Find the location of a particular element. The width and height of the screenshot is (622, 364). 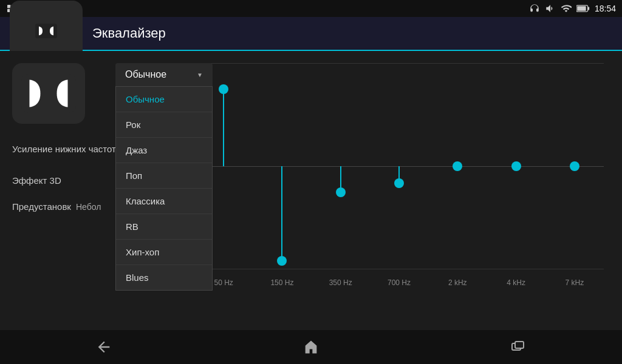

back-icon is located at coordinates (104, 347).